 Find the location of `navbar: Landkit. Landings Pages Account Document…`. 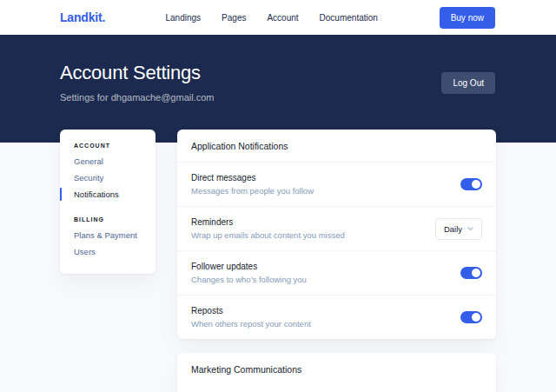

navbar: Landkit. Landings Pages Account Document… is located at coordinates (278, 17).